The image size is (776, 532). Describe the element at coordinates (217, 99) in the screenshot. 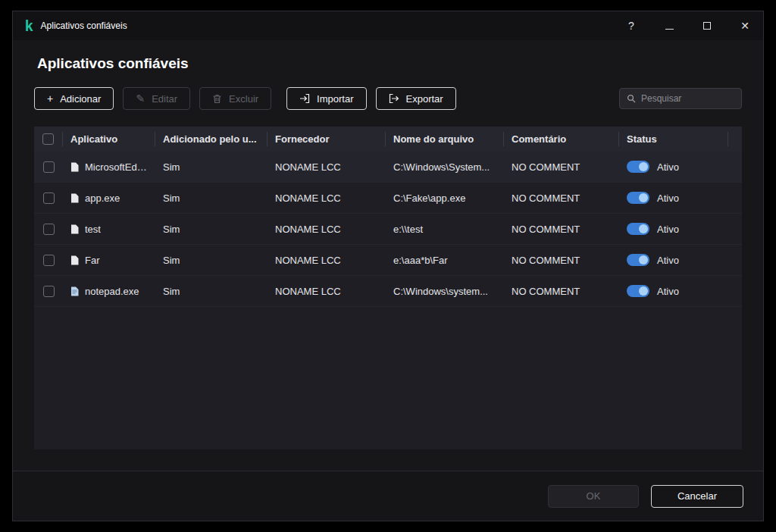

I see `trash-icon` at that location.